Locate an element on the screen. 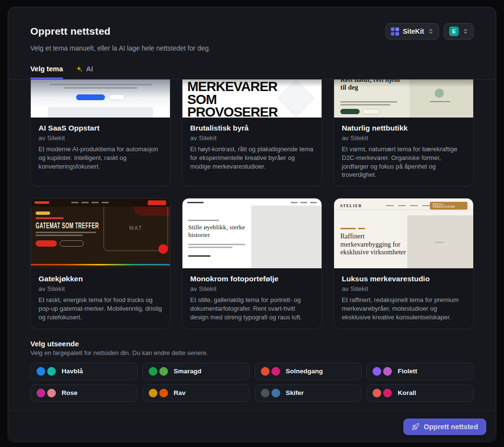 The width and height of the screenshot is (504, 447). theme-card-monokrom: Stille øyeblikk, sterke historier Monokr… is located at coordinates (252, 263).